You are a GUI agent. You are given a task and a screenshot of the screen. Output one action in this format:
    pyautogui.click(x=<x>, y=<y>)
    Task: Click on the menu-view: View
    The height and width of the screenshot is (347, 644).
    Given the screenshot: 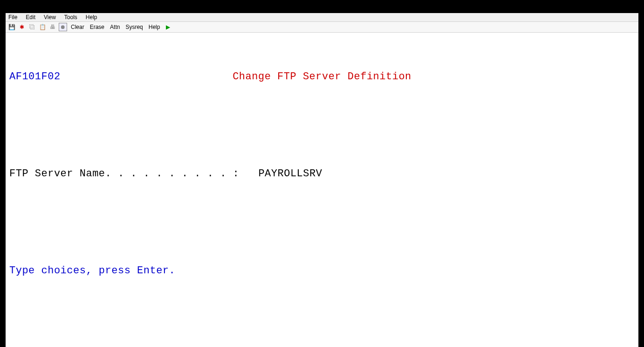 What is the action you would take?
    pyautogui.click(x=50, y=17)
    